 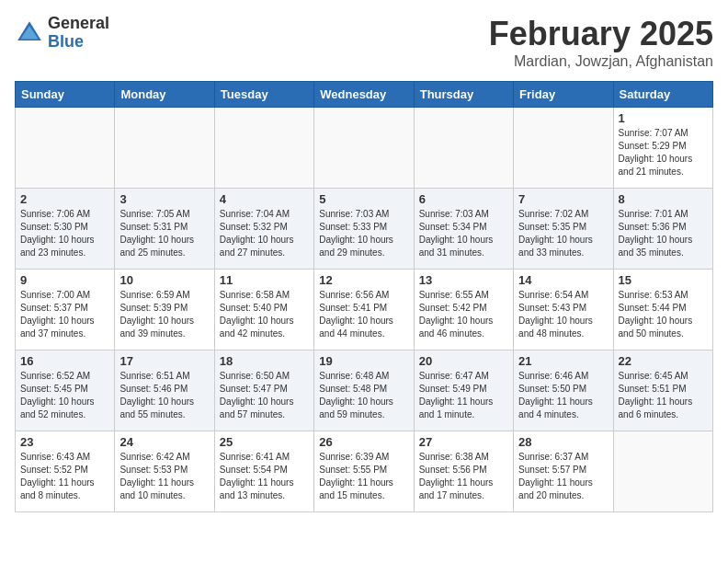 What do you see at coordinates (265, 396) in the screenshot?
I see `day-info: Sunrise: 6:50 AM Sunset: 5:47 PM Dayligh…` at bounding box center [265, 396].